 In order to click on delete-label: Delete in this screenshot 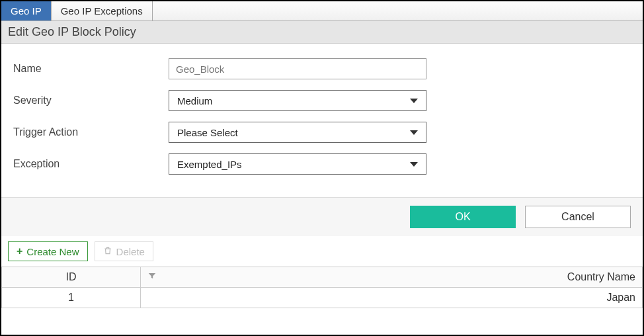, I will do `click(131, 251)`.